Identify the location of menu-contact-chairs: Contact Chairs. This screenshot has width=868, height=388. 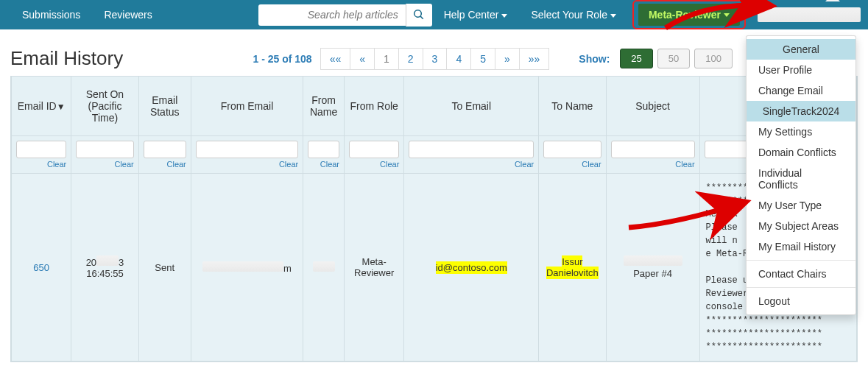
(801, 274).